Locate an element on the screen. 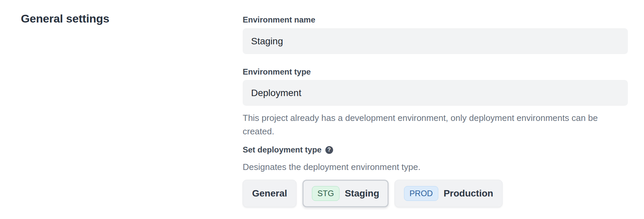 The image size is (644, 219). environment-name-value: Staging is located at coordinates (267, 41).